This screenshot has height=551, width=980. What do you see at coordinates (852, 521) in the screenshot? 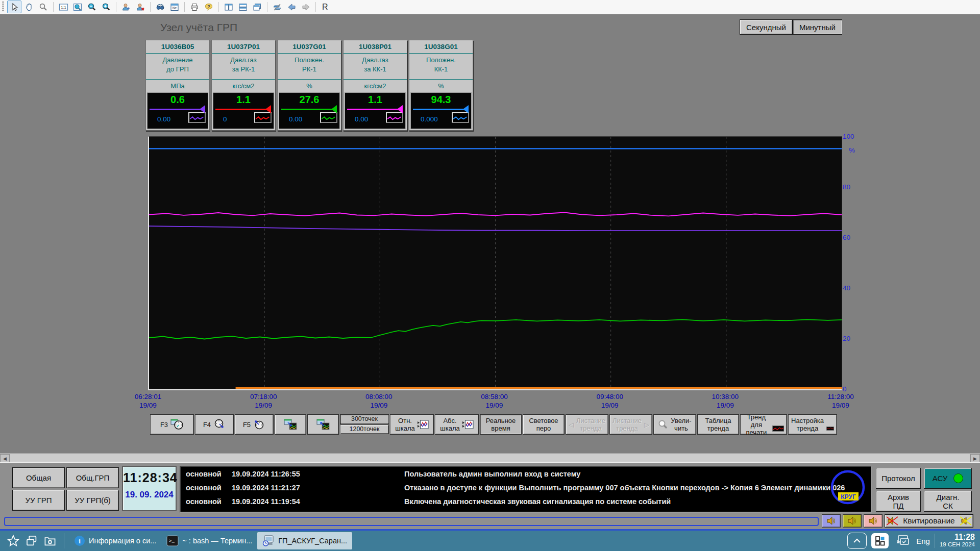
I see `speaker-2-button` at bounding box center [852, 521].